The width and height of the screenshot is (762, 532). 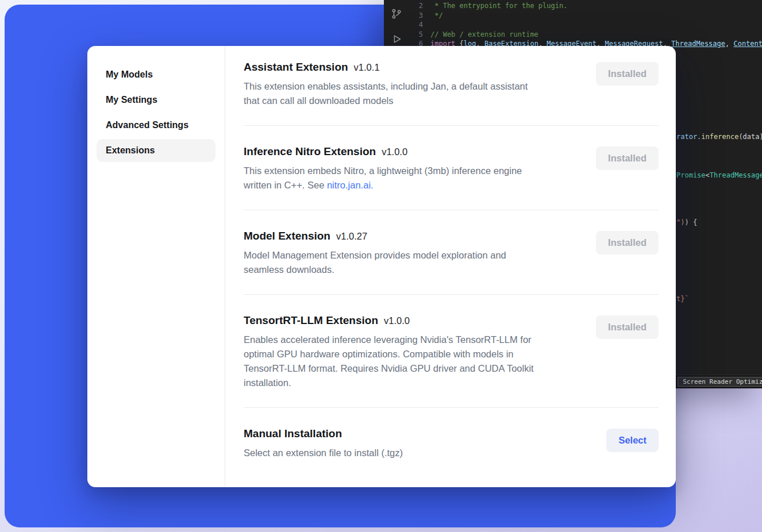 I want to click on code-token: ) {, so click(x=691, y=222).